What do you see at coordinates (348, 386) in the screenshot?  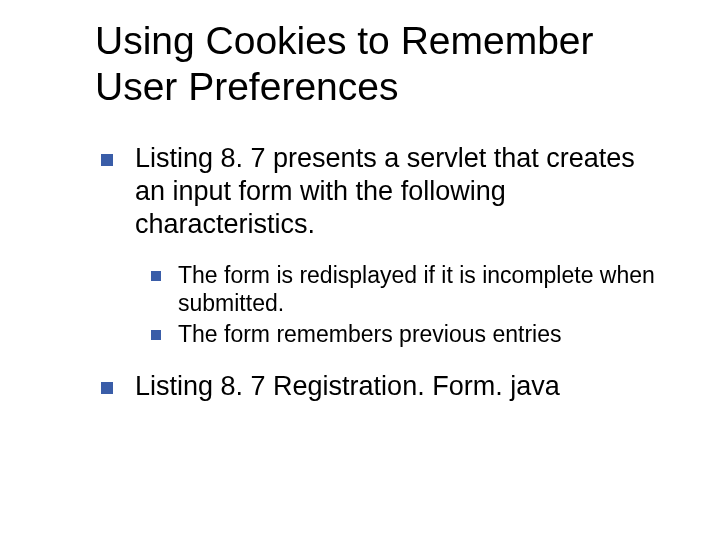 I see `bullet-text: Listing 8. 7 Registration. Form. java` at bounding box center [348, 386].